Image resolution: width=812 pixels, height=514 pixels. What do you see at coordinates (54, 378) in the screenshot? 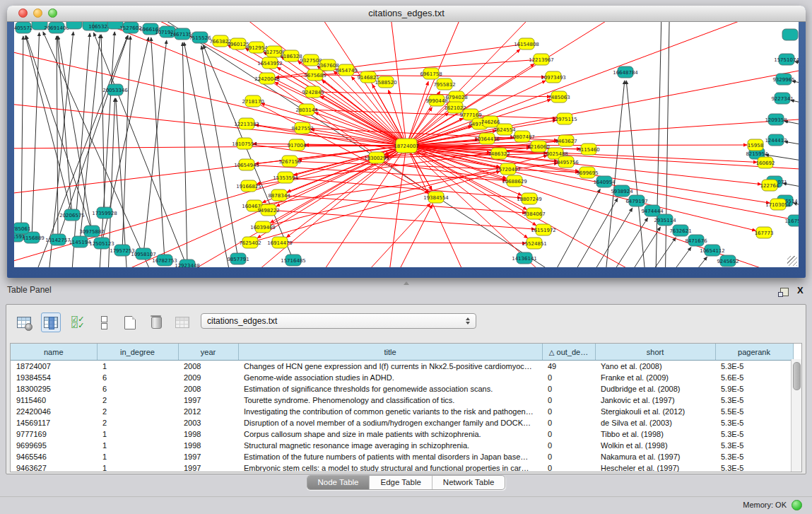
I see `table-cell: 19384554` at bounding box center [54, 378].